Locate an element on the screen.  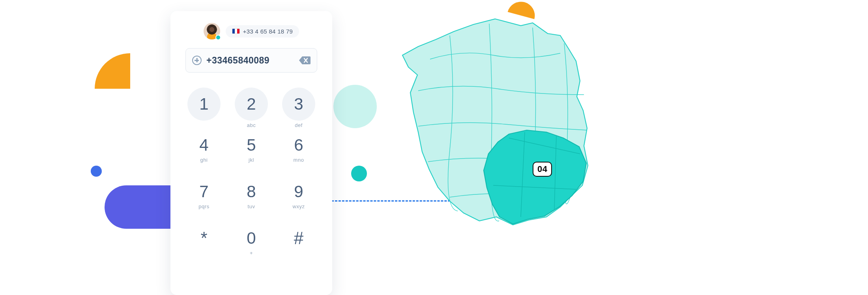
dialer-header: +33 4 65 84 18 79 is located at coordinates (251, 31).